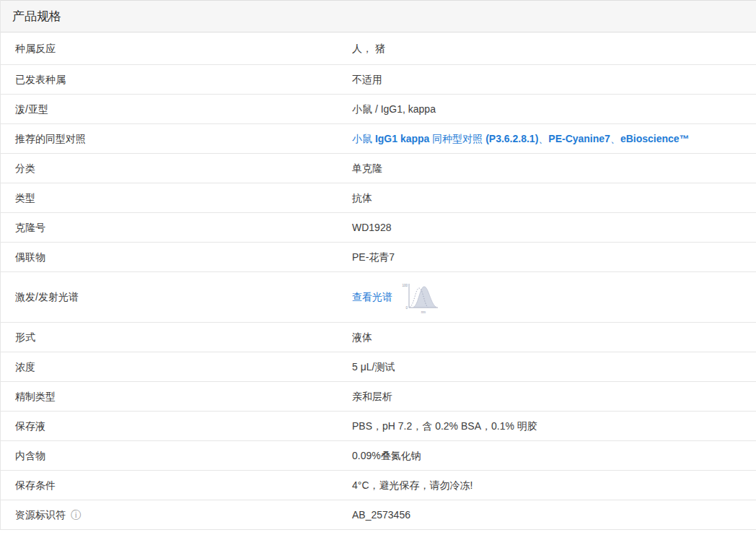 The height and width of the screenshot is (535, 756). What do you see at coordinates (554, 337) in the screenshot?
I see `spec-value: 液体` at bounding box center [554, 337].